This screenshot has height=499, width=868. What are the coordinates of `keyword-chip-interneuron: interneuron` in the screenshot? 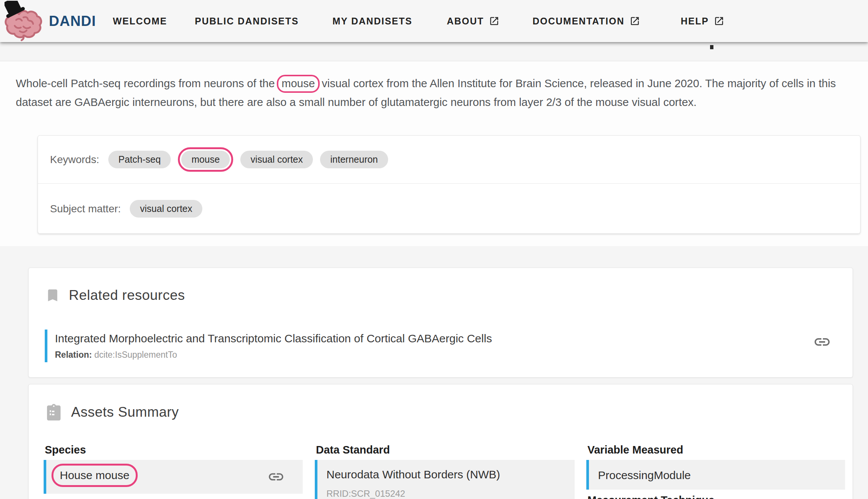 It's located at (354, 159).